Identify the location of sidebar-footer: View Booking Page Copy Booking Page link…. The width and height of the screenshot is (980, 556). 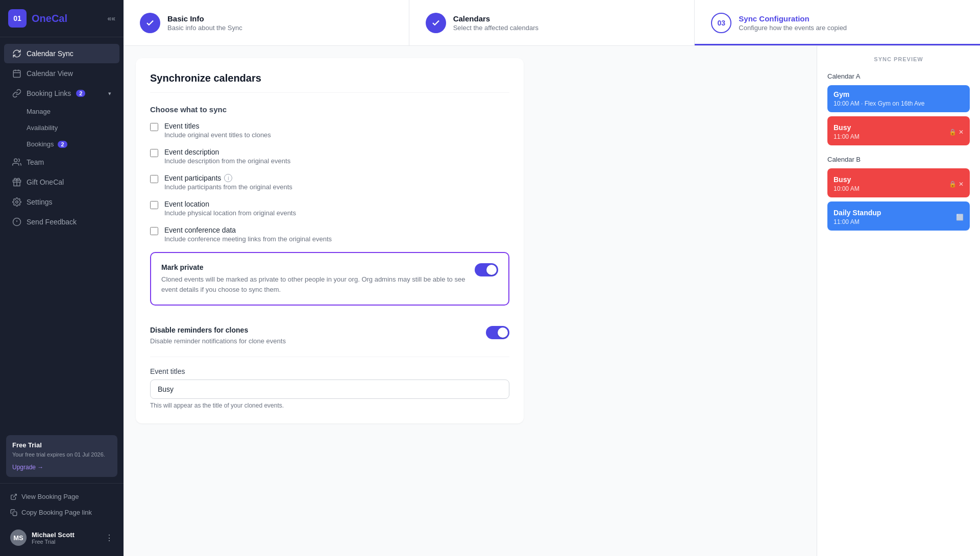
(62, 519).